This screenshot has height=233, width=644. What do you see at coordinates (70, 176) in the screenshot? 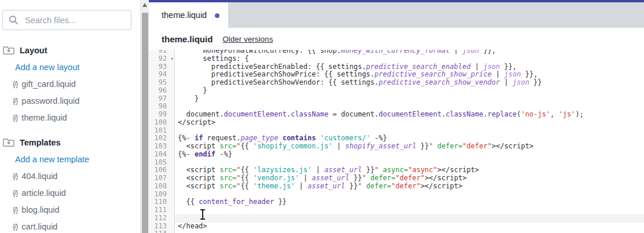
I see `sidebar-item-404-liquid: {/}404.liquid` at bounding box center [70, 176].